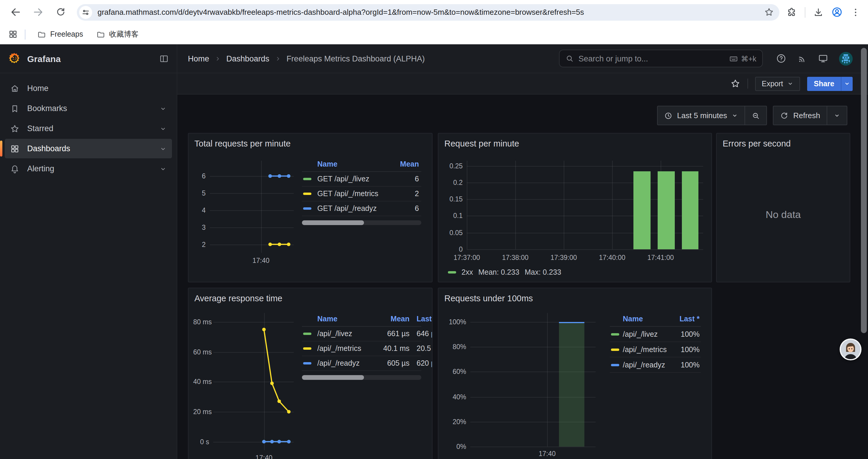 Image resolution: width=868 pixels, height=459 pixels. I want to click on bookmark-icon, so click(15, 108).